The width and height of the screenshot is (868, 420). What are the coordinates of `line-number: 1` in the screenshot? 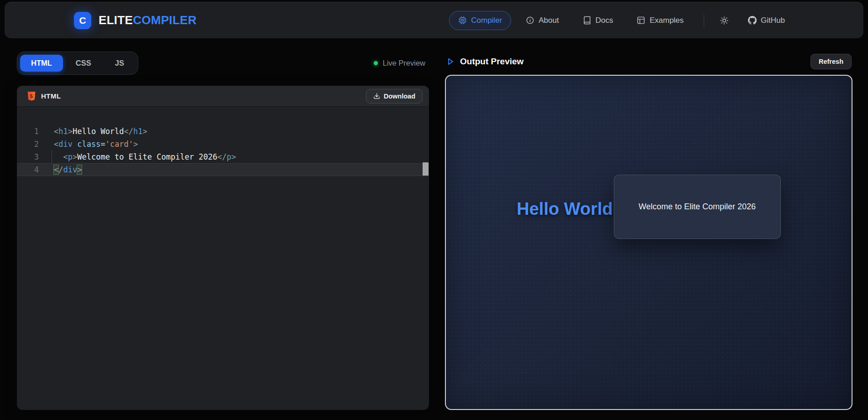 It's located at (28, 131).